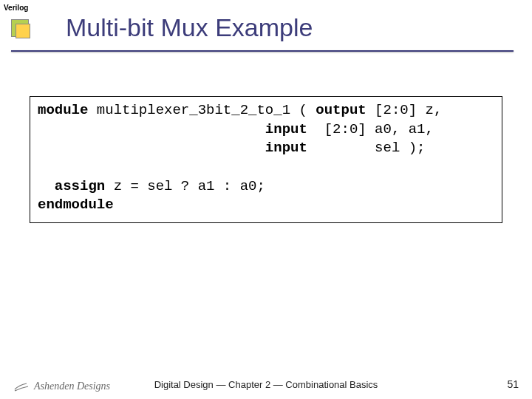 The image size is (532, 399). I want to click on slide-title-block: Multi-bit Mux Example, so click(162, 28).